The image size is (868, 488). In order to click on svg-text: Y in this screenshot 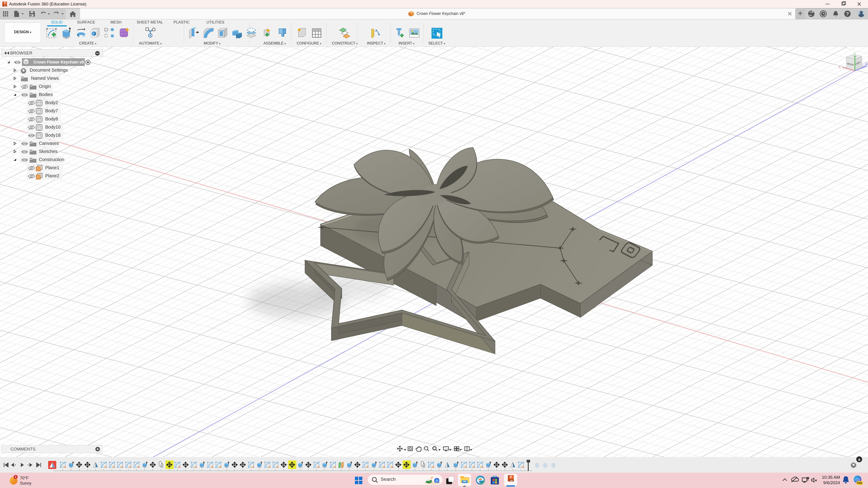, I will do `click(855, 54)`.